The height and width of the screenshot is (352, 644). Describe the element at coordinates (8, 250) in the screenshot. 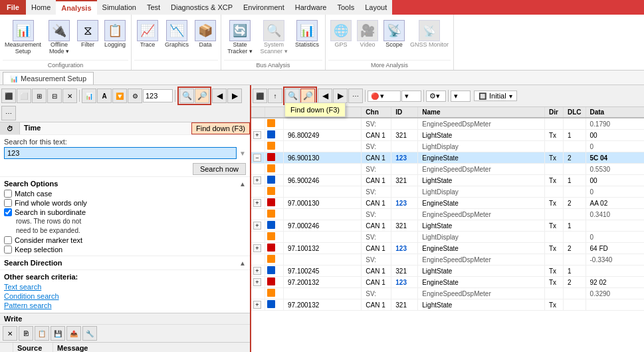

I see `keep-selection-checkbox` at that location.